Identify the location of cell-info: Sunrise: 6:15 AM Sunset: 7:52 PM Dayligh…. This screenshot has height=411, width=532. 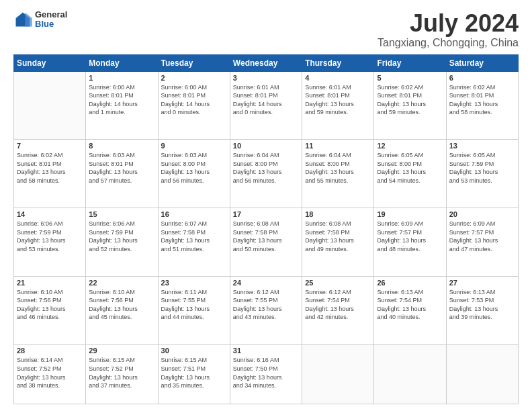
(122, 373).